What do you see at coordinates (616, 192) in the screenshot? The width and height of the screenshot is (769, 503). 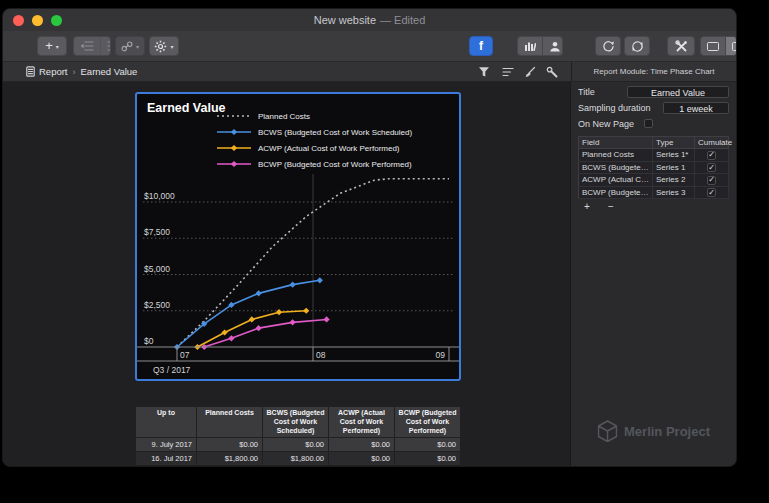 I see `field-name-cell: BCWP (Budgeted Cost of Work Performed)` at bounding box center [616, 192].